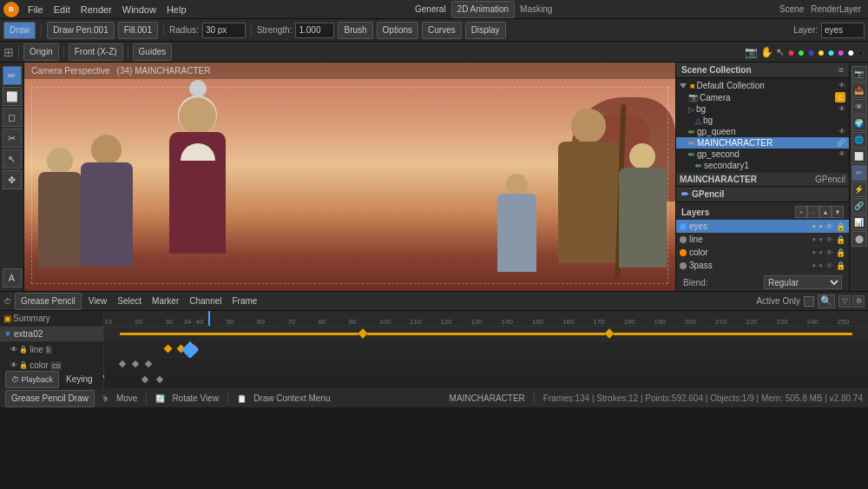 The height and width of the screenshot is (489, 868). I want to click on tree-gp-second: ✏ gp_second 👁, so click(762, 155).